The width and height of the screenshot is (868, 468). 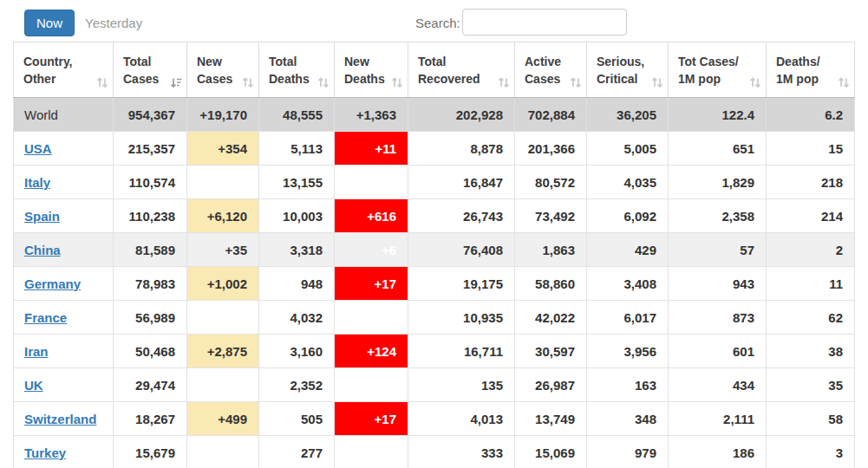 What do you see at coordinates (176, 81) in the screenshot?
I see `sort-desc-icon` at bounding box center [176, 81].